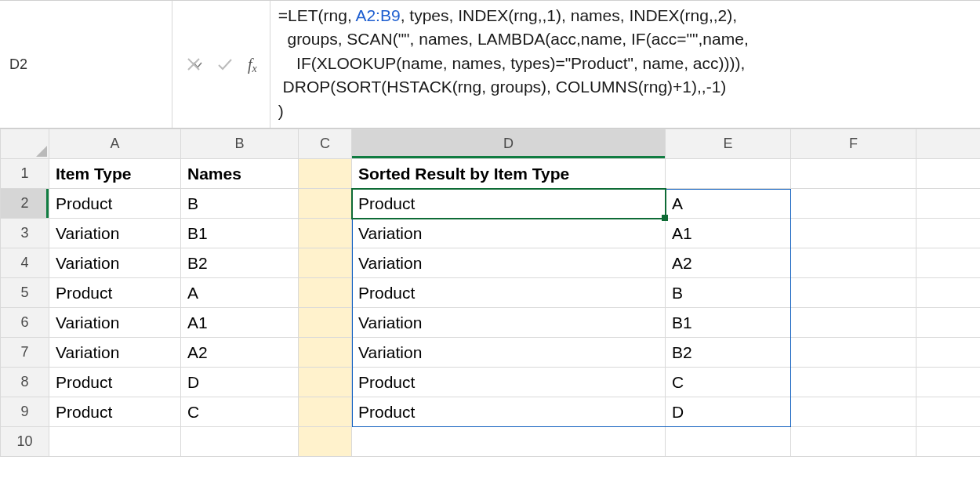 This screenshot has width=980, height=500. I want to click on cell-E2: A, so click(728, 204).